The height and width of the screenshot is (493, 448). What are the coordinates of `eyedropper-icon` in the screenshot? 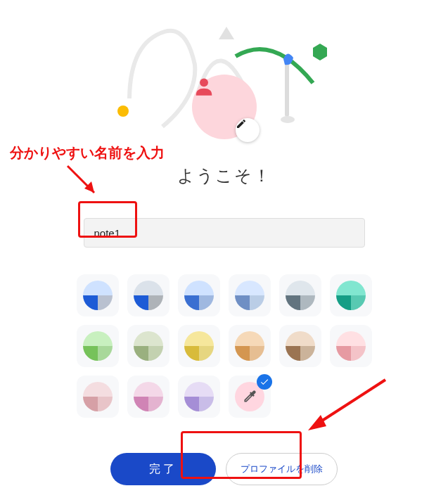 It's located at (250, 397).